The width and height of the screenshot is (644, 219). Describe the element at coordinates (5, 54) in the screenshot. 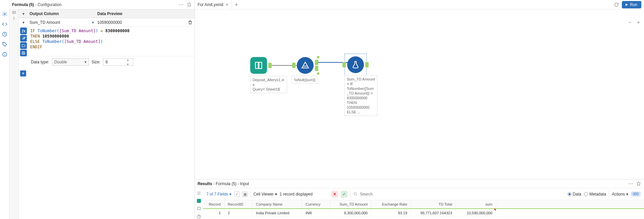

I see `info-icon` at that location.